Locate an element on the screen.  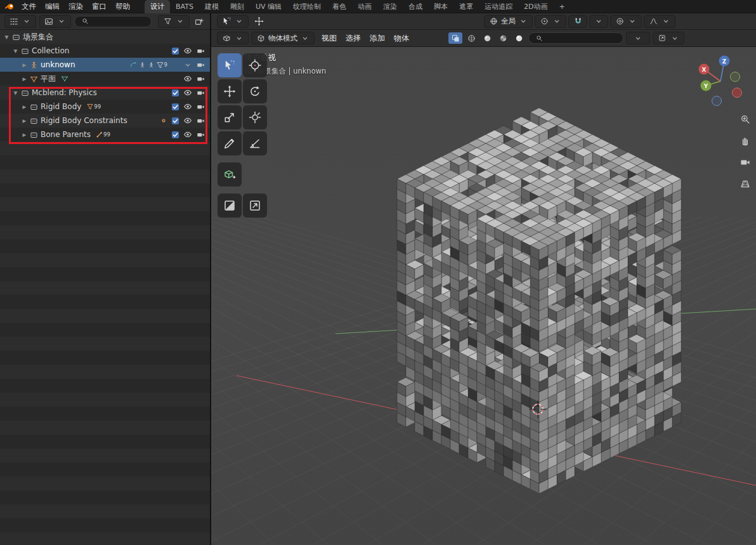
outliner-search is located at coordinates (113, 22).